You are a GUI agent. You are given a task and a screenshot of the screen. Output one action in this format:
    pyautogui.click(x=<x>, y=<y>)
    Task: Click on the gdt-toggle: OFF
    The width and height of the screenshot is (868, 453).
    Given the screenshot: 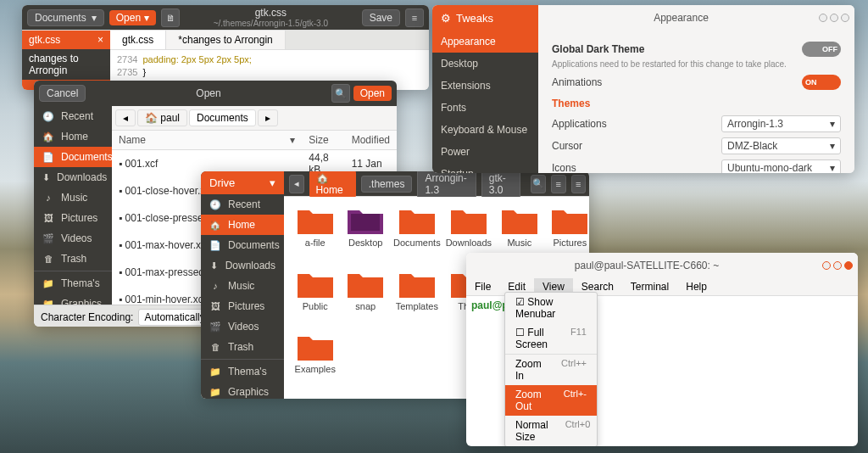 What is the action you would take?
    pyautogui.click(x=821, y=49)
    